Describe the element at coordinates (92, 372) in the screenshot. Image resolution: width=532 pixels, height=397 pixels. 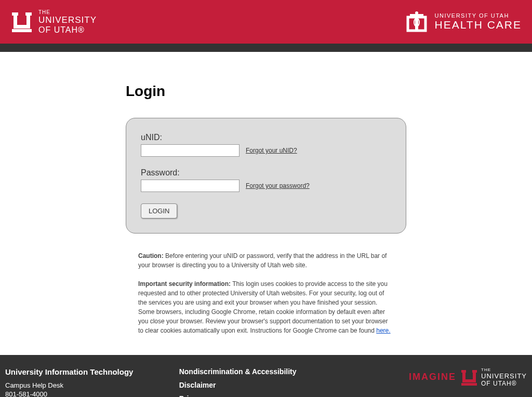
I see `footer-uit-heading: University Information Technology` at that location.